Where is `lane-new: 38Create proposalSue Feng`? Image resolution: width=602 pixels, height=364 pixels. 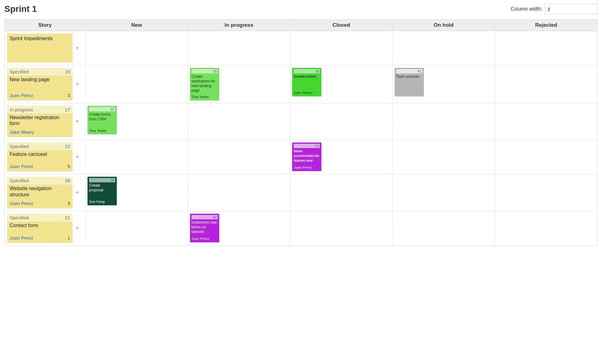
lane-new: 38Create proposalSue Feng is located at coordinates (137, 192).